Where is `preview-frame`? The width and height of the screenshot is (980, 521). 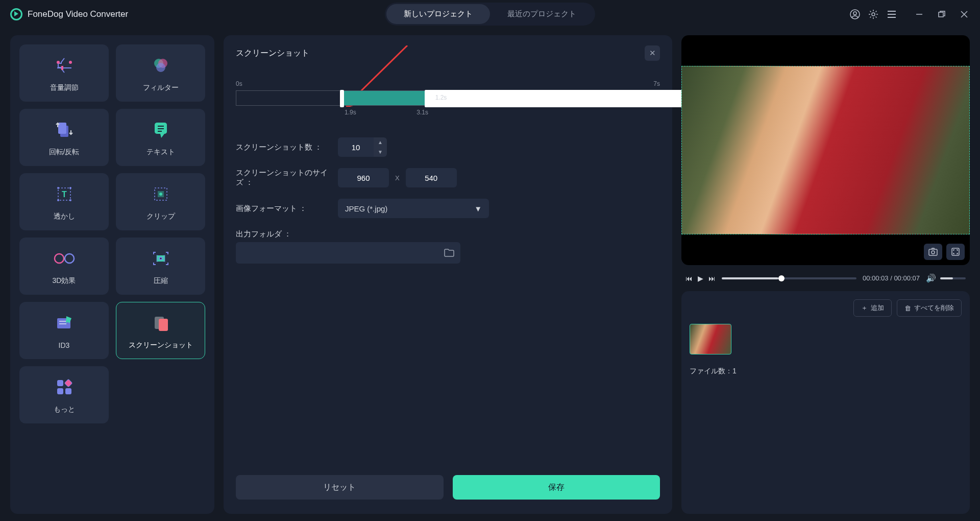 preview-frame is located at coordinates (826, 150).